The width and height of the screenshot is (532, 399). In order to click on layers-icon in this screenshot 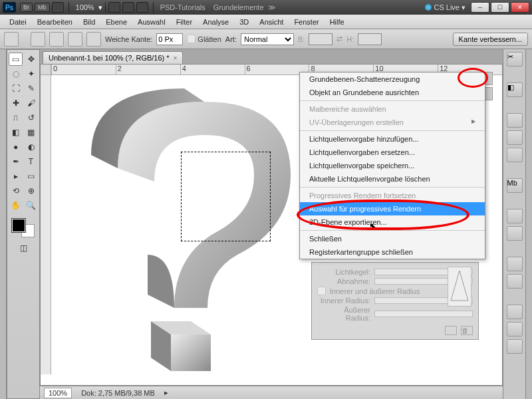, I will do `click(515, 312)`.